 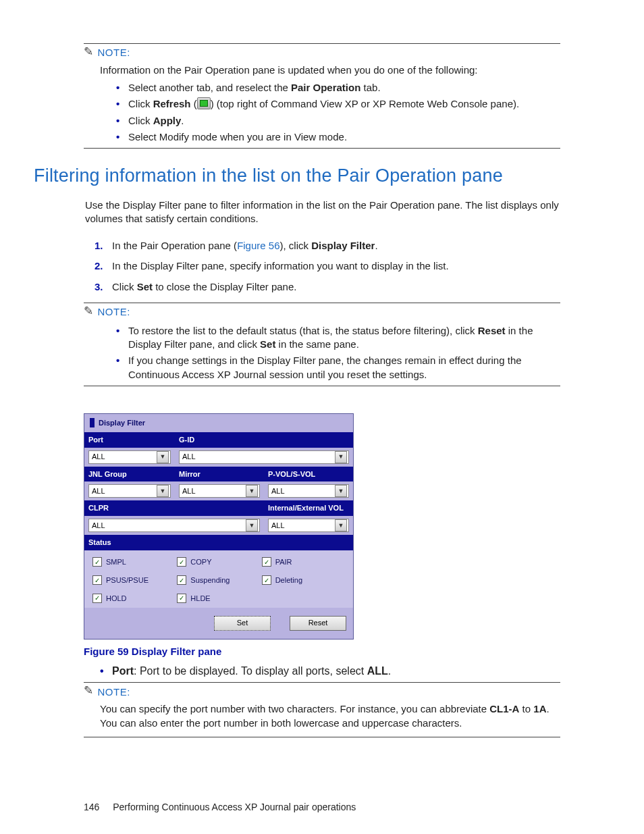 I want to click on chk-hold: ✓HOLD, so click(x=135, y=598).